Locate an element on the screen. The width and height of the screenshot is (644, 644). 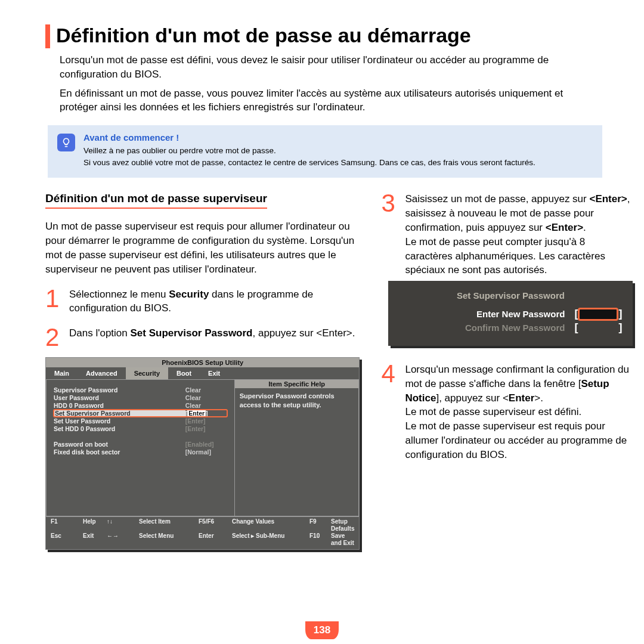
bios-row: HDD 0 PasswordClear is located at coordinates (141, 405).